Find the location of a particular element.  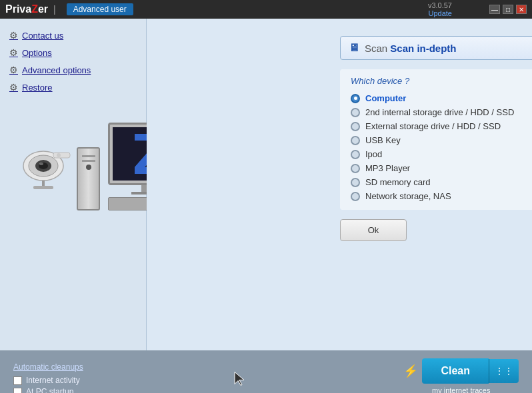

advanced-icon: ⚙ is located at coordinates (13, 70).